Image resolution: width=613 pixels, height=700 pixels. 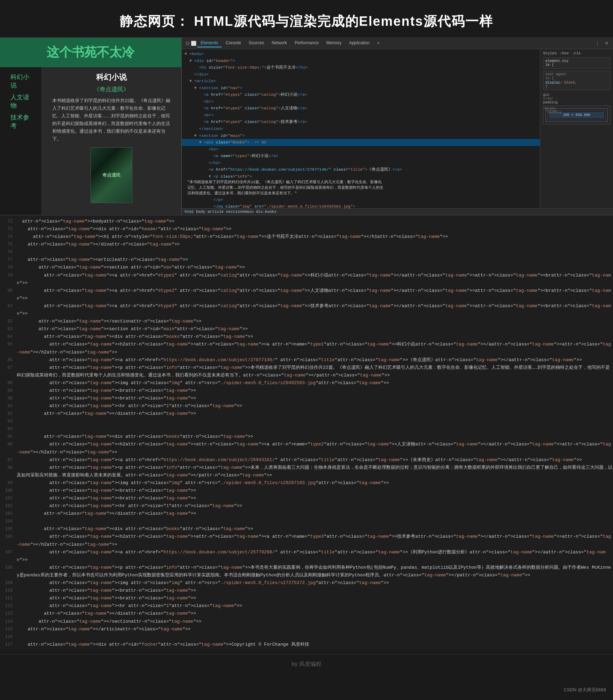 What do you see at coordinates (233, 43) in the screenshot?
I see `tab-console: Console` at bounding box center [233, 43].